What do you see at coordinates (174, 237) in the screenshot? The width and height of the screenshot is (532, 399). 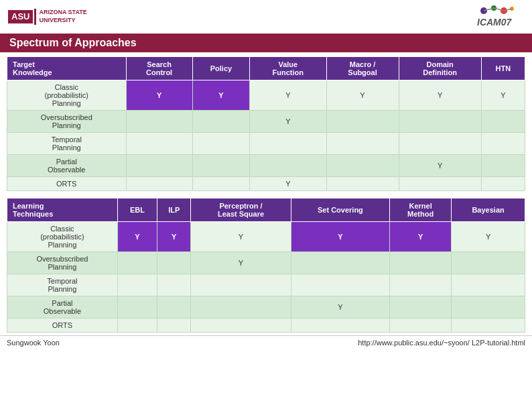 I see `cell-ilp: Y` at bounding box center [174, 237].